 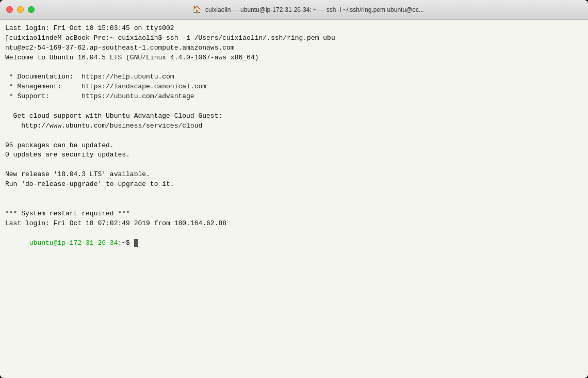 What do you see at coordinates (21, 9) in the screenshot?
I see `minimize-button` at bounding box center [21, 9].